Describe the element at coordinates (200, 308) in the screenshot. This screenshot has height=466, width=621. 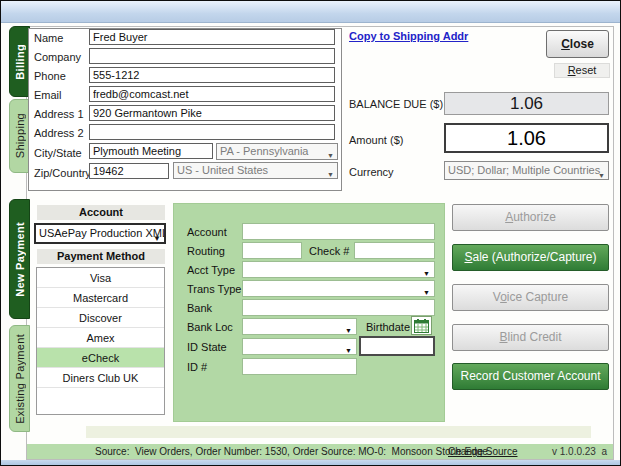
I see `bank-label: Bank` at that location.